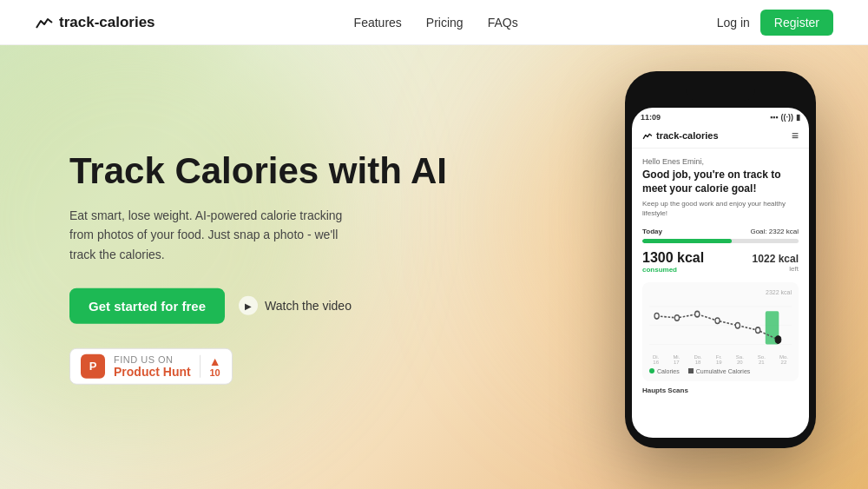  I want to click on left-kcal: 1022 kcal, so click(776, 259).